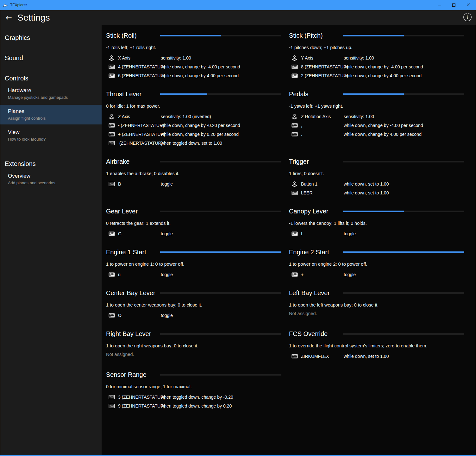 This screenshot has height=456, width=476. What do you see at coordinates (377, 106) in the screenshot?
I see `section-description: -1 yaws left; +1 yaws right.` at bounding box center [377, 106].